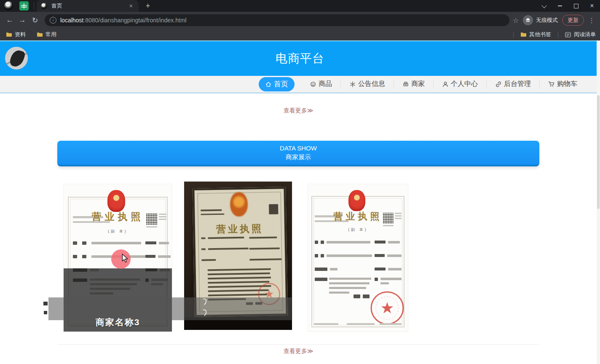 This screenshot has width=600, height=364. I want to click on view-more-bottom-link: 查看更多≫, so click(298, 351).